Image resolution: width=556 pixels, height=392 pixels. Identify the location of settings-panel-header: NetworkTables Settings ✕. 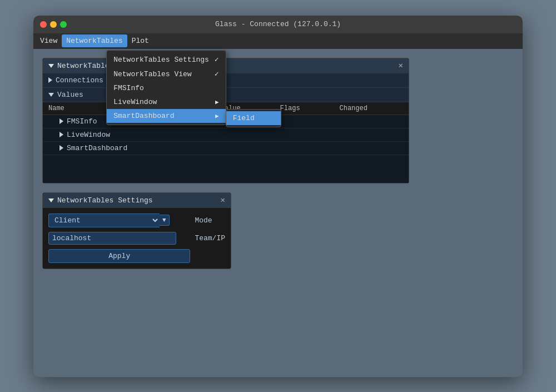
(137, 200).